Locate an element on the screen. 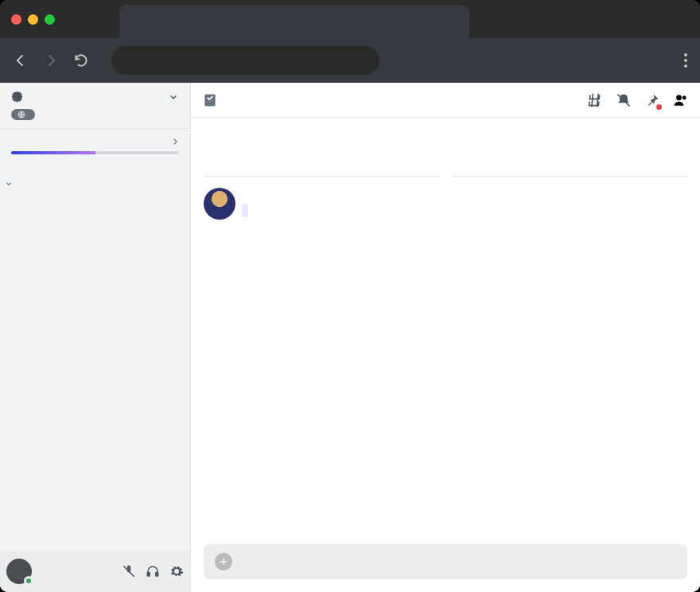 The width and height of the screenshot is (700, 592). message-avatar is located at coordinates (220, 204).